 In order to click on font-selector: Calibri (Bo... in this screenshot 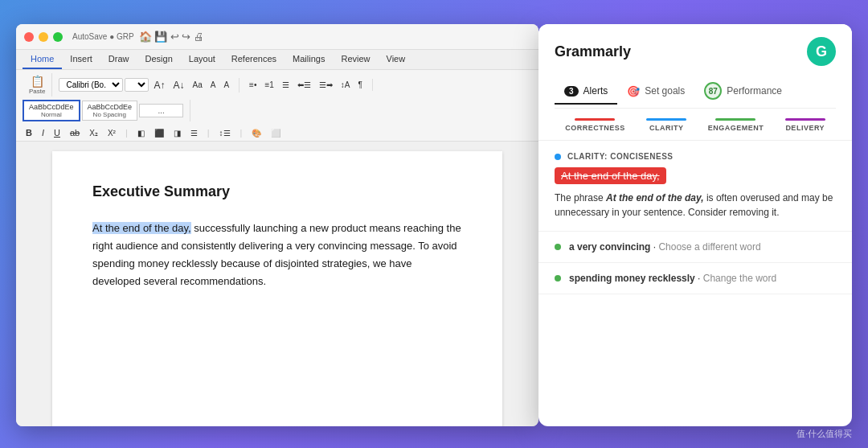, I will do `click(91, 85)`.